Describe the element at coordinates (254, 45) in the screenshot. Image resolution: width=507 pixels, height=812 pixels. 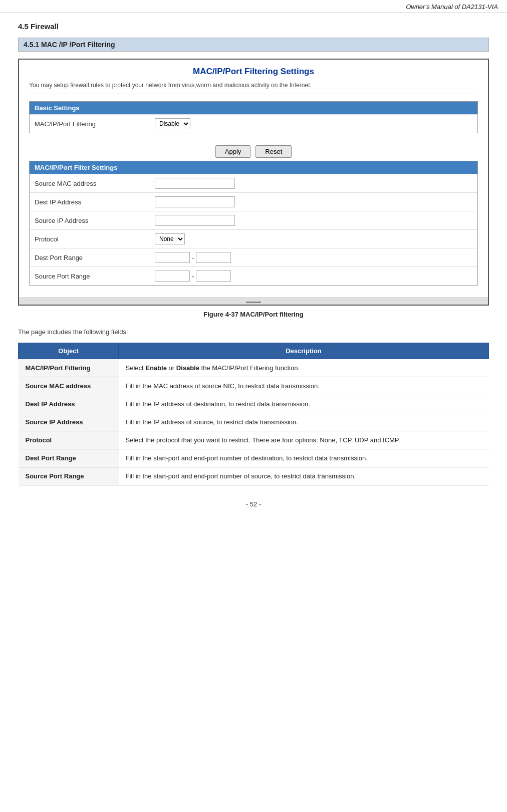
I see `section-heading-4-5-1: 4.5.1 MAC /IP /Port Filtering` at that location.